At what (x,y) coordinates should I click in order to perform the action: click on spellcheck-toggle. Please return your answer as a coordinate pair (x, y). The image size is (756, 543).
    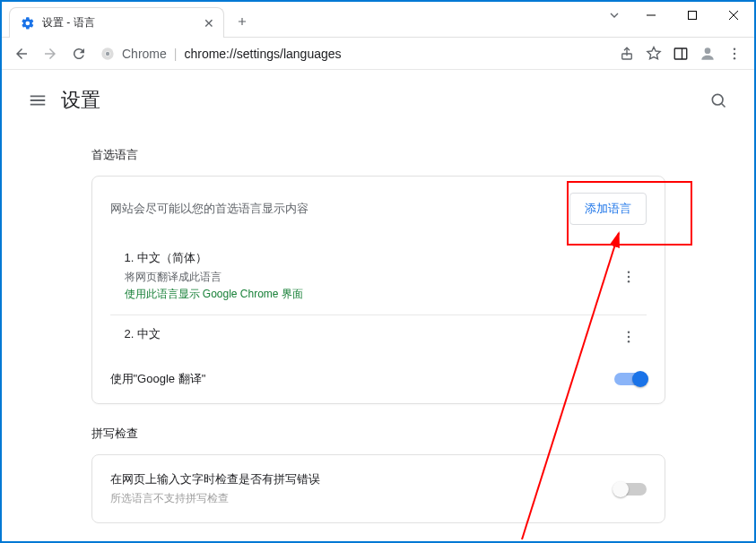
    Looking at the image, I should click on (630, 489).